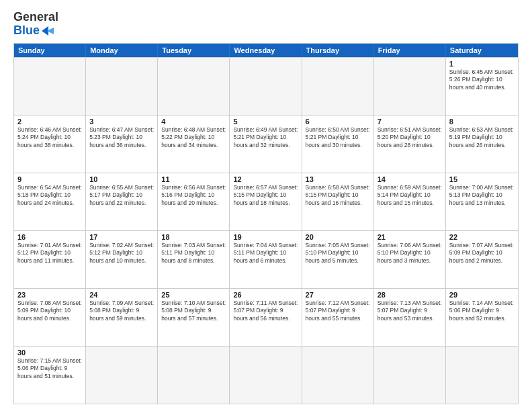 The width and height of the screenshot is (532, 411). I want to click on calendar-cell: 9Sunrise: 6:54 AM Sunset: 5:18 PM Daylig…, so click(50, 201).